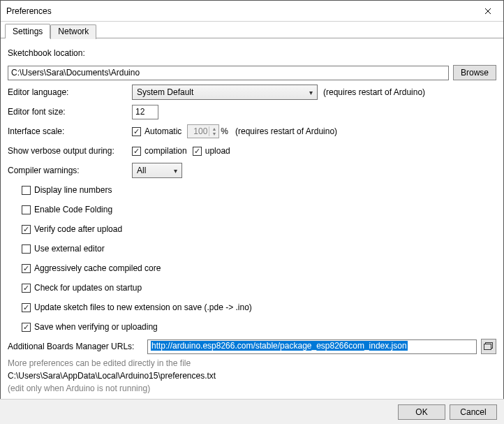 Image resolution: width=504 pixels, height=424 pixels. What do you see at coordinates (82, 288) in the screenshot?
I see `check-updates-checkbox: ✓Check for updates on startup` at bounding box center [82, 288].